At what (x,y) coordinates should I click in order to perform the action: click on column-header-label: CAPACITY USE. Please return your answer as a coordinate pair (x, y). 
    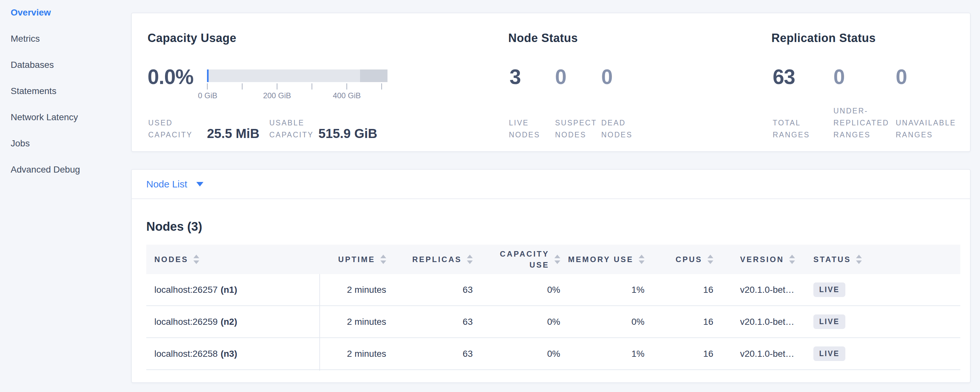
    Looking at the image, I should click on (522, 260).